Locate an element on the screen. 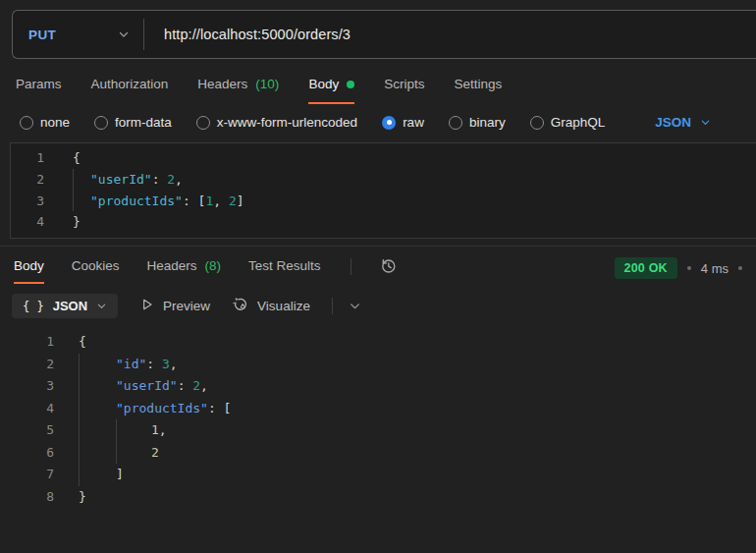 The image size is (756, 553). code-line: 4} is located at coordinates (383, 222).